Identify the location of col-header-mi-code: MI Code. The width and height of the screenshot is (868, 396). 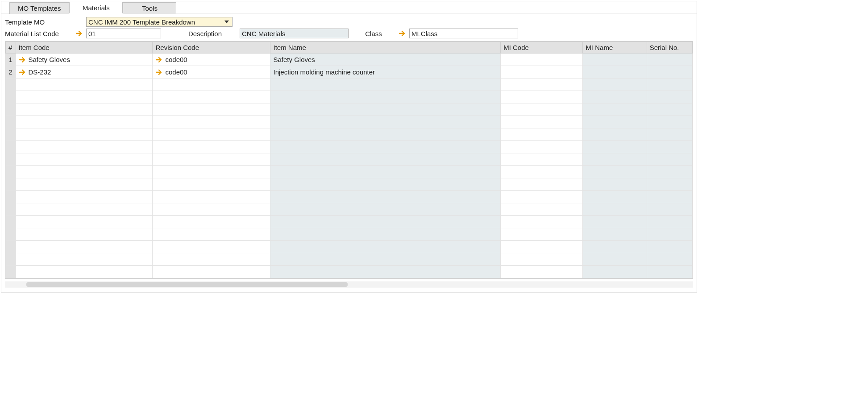
(542, 48).